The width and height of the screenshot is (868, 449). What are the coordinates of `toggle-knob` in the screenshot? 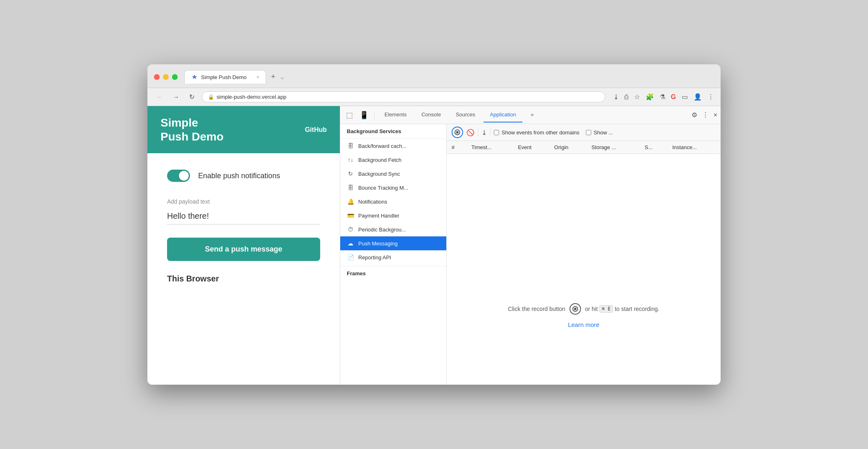 It's located at (184, 176).